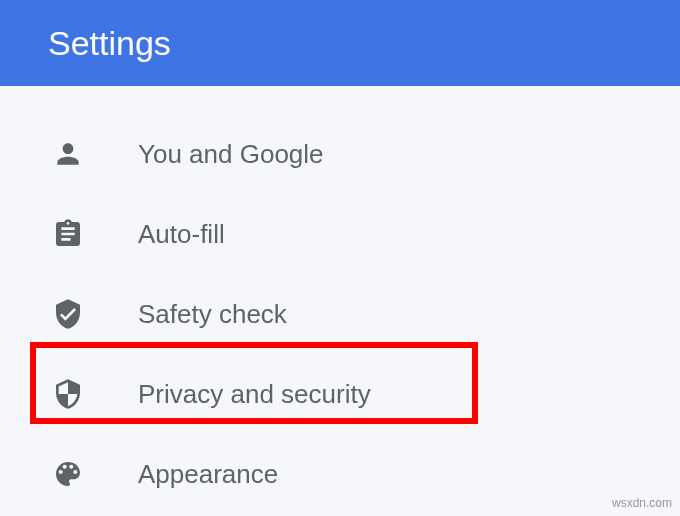 This screenshot has height=516, width=680. Describe the element at coordinates (68, 394) in the screenshot. I see `security-shield-icon` at that location.